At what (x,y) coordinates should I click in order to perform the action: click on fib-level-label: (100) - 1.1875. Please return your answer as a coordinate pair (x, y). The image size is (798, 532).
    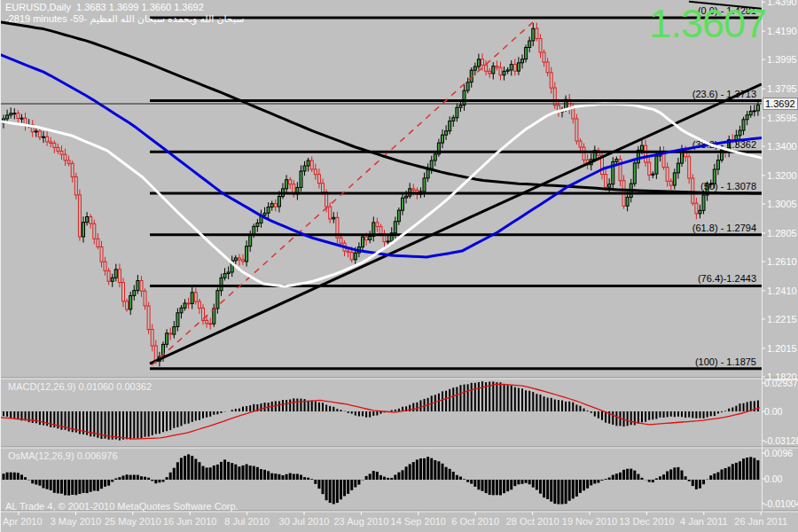
    Looking at the image, I should click on (725, 362).